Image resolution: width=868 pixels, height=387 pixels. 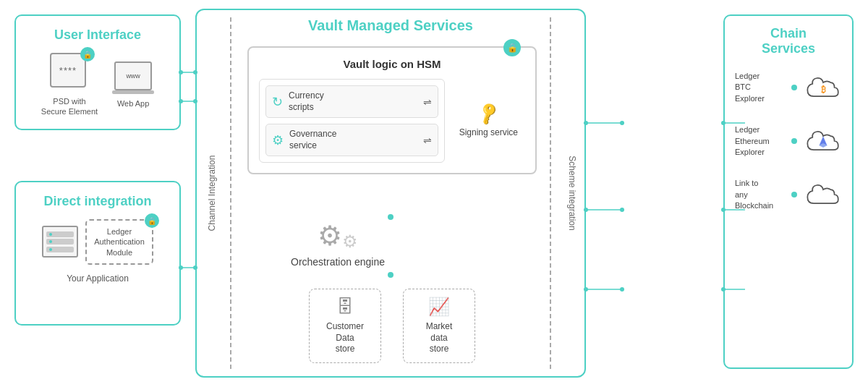 I want to click on eth-connector-dot, so click(x=794, y=141).